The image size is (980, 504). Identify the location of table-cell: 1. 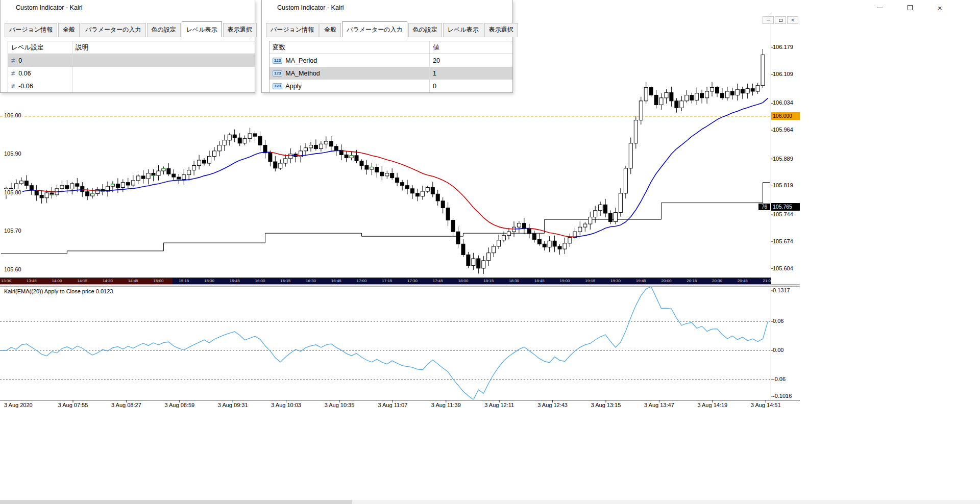
(471, 73).